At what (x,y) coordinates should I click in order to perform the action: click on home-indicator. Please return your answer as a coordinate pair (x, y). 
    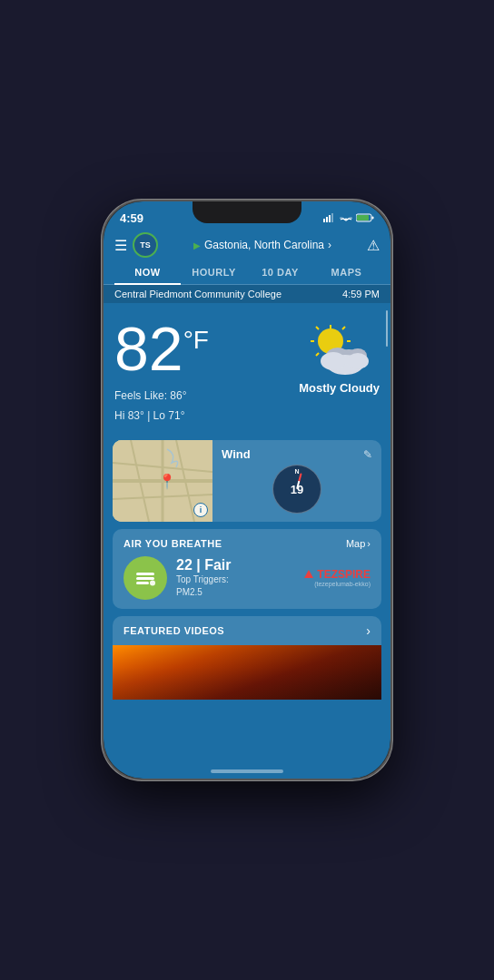
    Looking at the image, I should click on (247, 771).